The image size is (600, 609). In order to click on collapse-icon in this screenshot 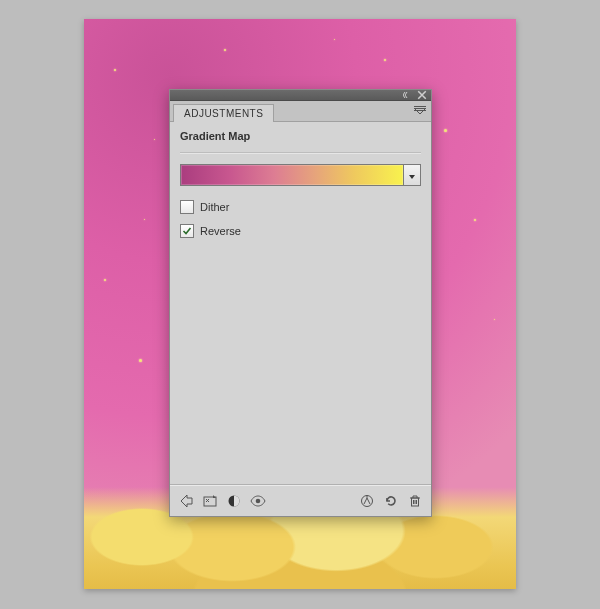, I will do `click(408, 95)`.